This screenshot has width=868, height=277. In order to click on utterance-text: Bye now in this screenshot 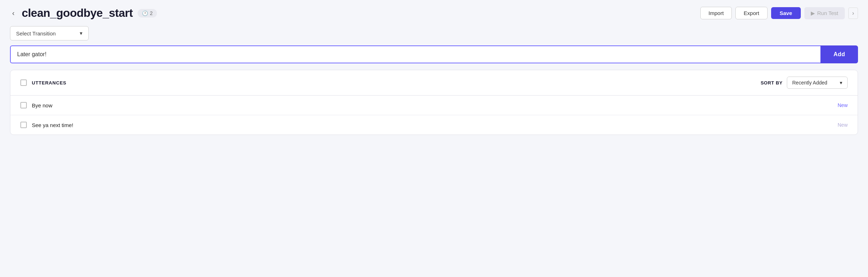, I will do `click(42, 105)`.